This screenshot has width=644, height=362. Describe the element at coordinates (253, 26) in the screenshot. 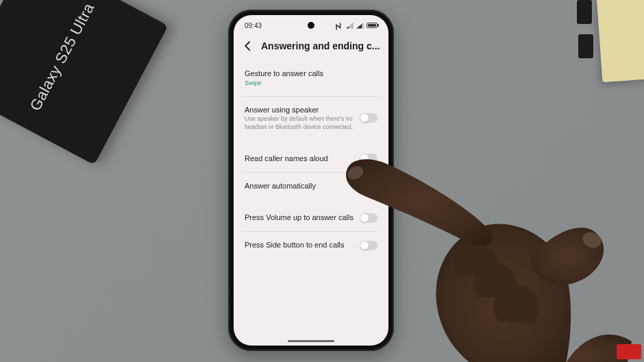

I see `status-time: 09:43` at that location.